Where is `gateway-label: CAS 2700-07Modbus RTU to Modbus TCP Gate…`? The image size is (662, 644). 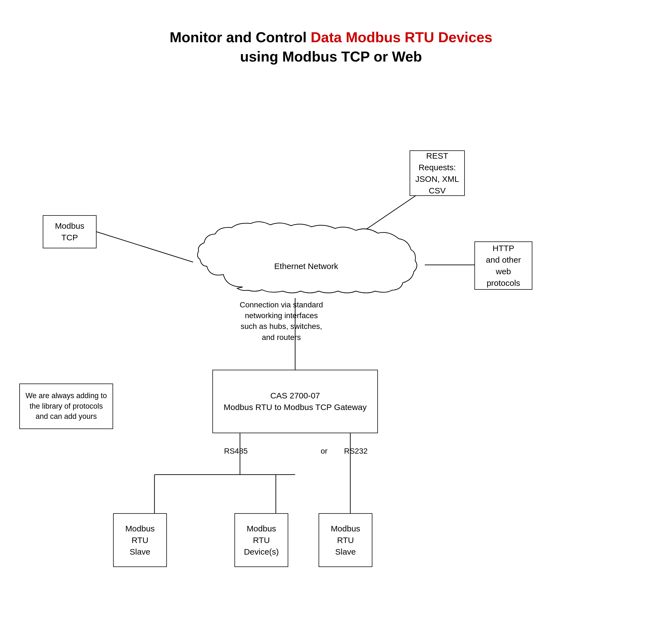 gateway-label: CAS 2700-07Modbus RTU to Modbus TCP Gate… is located at coordinates (295, 401).